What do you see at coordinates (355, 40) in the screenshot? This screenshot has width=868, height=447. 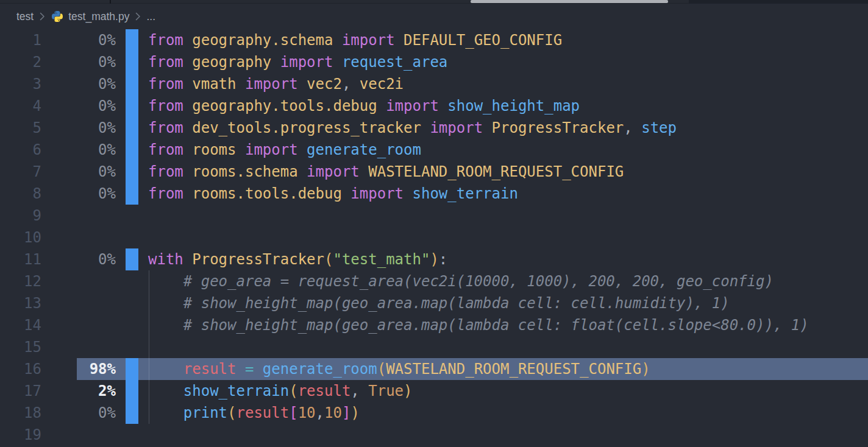 I see `code-text: from geography.schema import DEFAULT_GEO…` at bounding box center [355, 40].